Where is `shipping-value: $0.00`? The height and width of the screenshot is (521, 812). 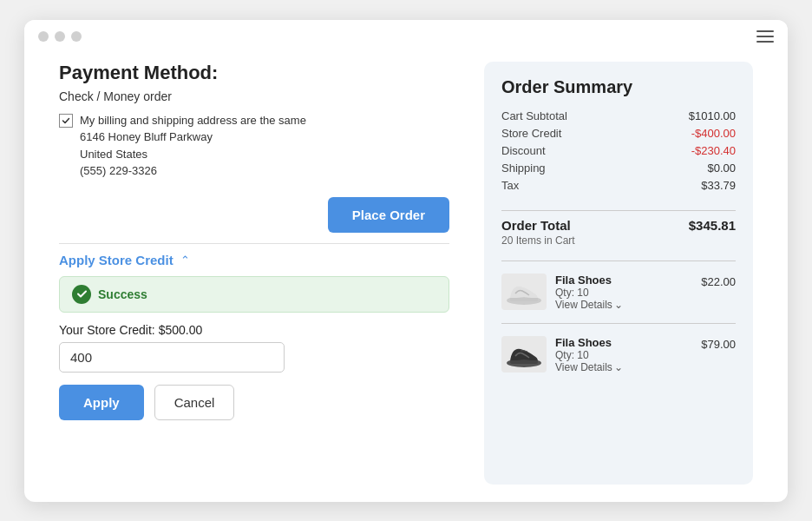
shipping-value: $0.00 is located at coordinates (722, 168).